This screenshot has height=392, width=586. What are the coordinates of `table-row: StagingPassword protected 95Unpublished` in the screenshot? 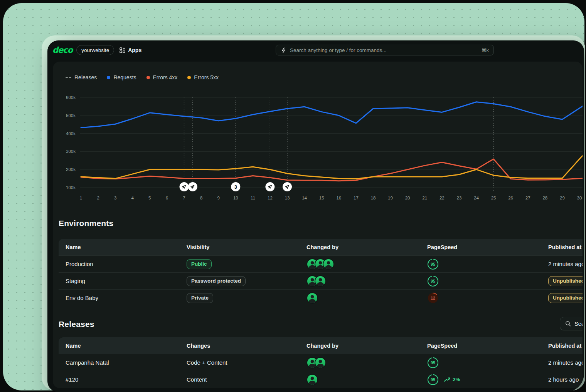 It's located at (321, 281).